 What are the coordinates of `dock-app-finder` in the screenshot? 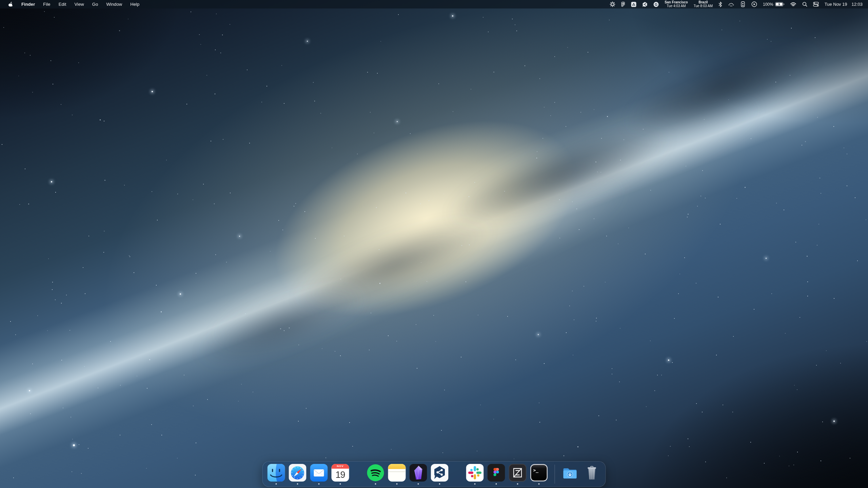 It's located at (276, 474).